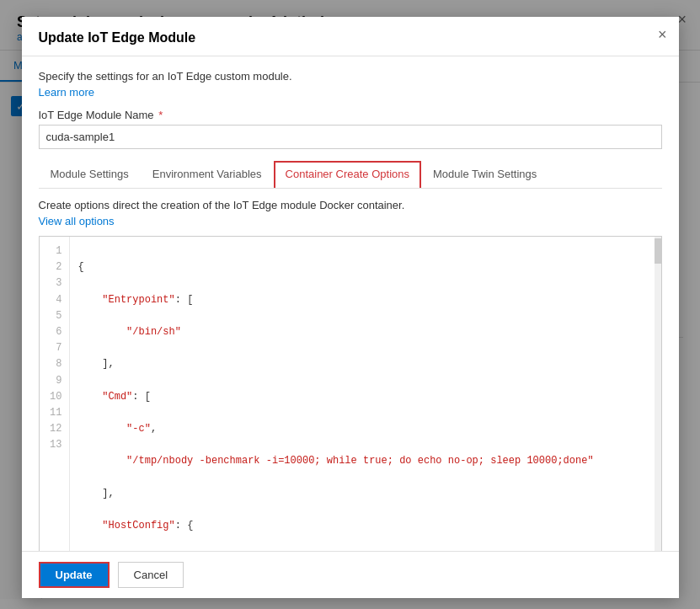 Image resolution: width=700 pixels, height=609 pixels. I want to click on code-line-2: "Entrypoint": [, so click(366, 300).